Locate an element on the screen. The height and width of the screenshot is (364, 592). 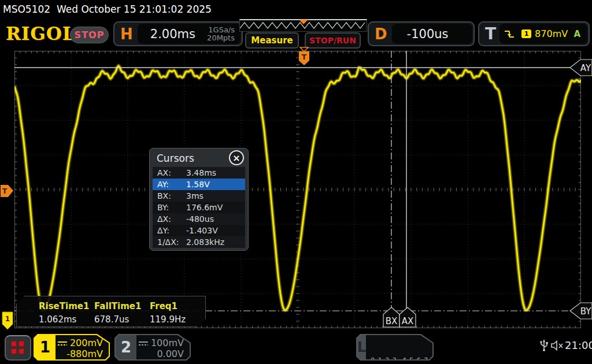
cursor-row-dy: ΔY: -1.403V is located at coordinates (199, 231).